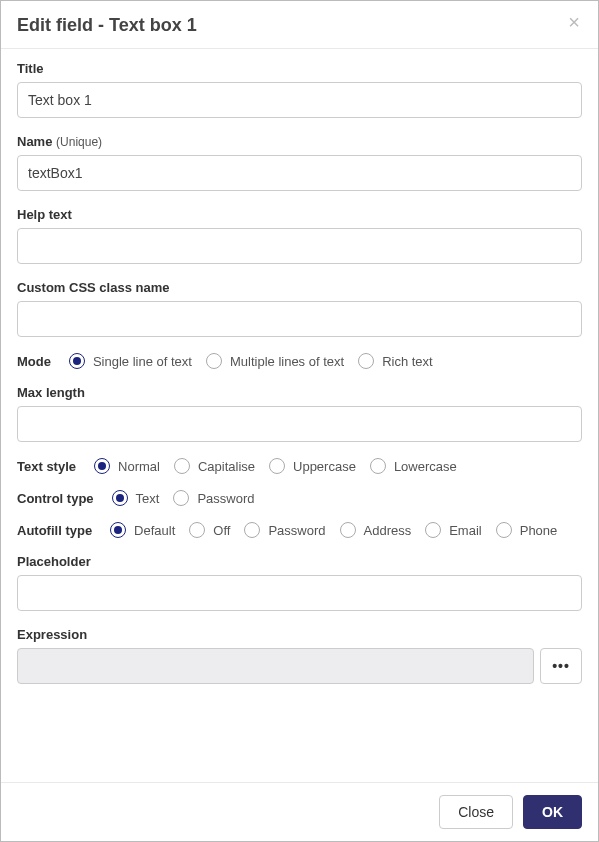 This screenshot has width=599, height=842. I want to click on textstyle-option-capitalise: Capitalise, so click(214, 466).